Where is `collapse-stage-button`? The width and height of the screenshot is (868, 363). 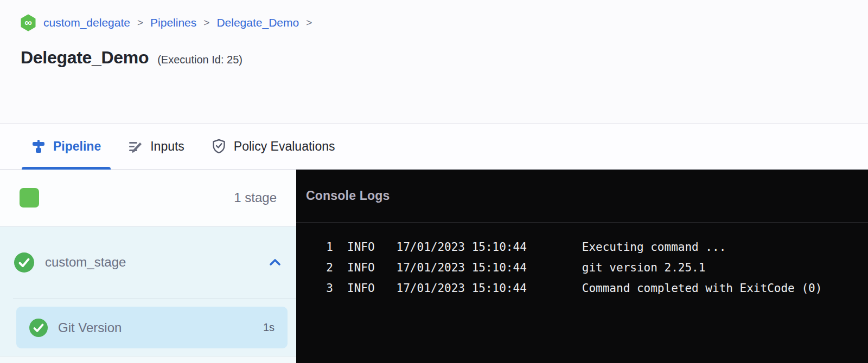
collapse-stage-button is located at coordinates (275, 262).